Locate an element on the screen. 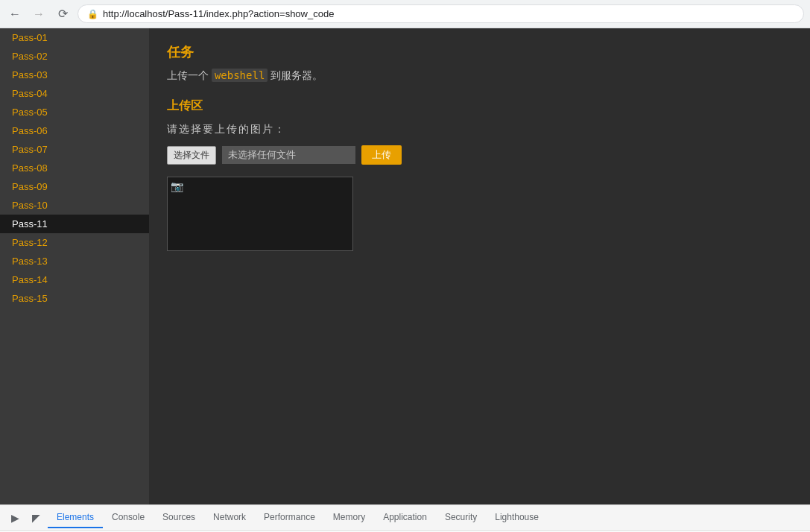 This screenshot has height=532, width=810. upload-section-title: 上传区 is located at coordinates (480, 106).